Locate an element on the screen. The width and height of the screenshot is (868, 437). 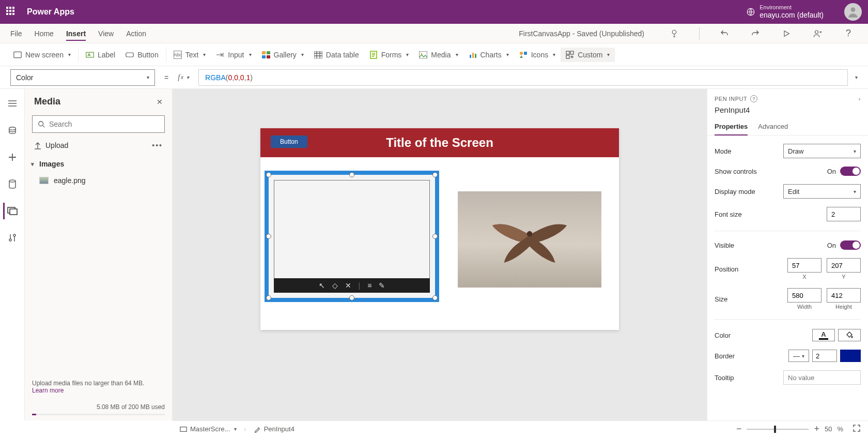
zoom-unit: % is located at coordinates (840, 429).